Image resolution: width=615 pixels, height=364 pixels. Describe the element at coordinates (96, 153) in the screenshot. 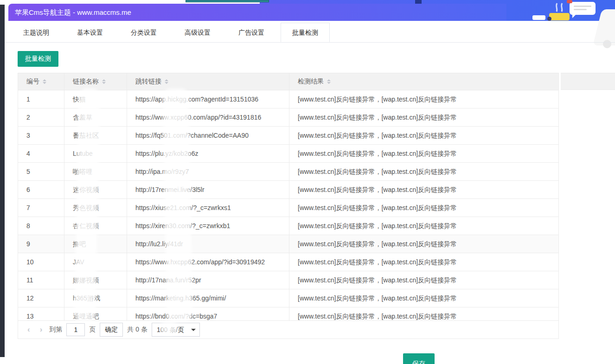

I see `cell-name: Lutube` at that location.